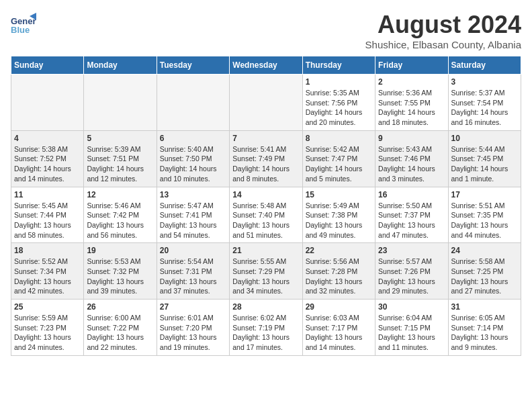 The width and height of the screenshot is (532, 411). What do you see at coordinates (411, 220) in the screenshot?
I see `day-info: Sunrise: 5:50 AM Sunset: 7:37 PM Dayligh…` at bounding box center [411, 220].